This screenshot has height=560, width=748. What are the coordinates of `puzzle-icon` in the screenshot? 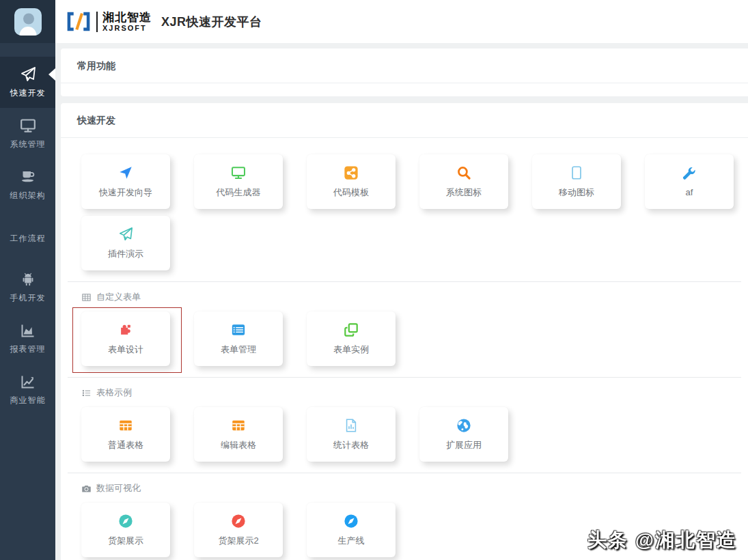 It's located at (126, 330).